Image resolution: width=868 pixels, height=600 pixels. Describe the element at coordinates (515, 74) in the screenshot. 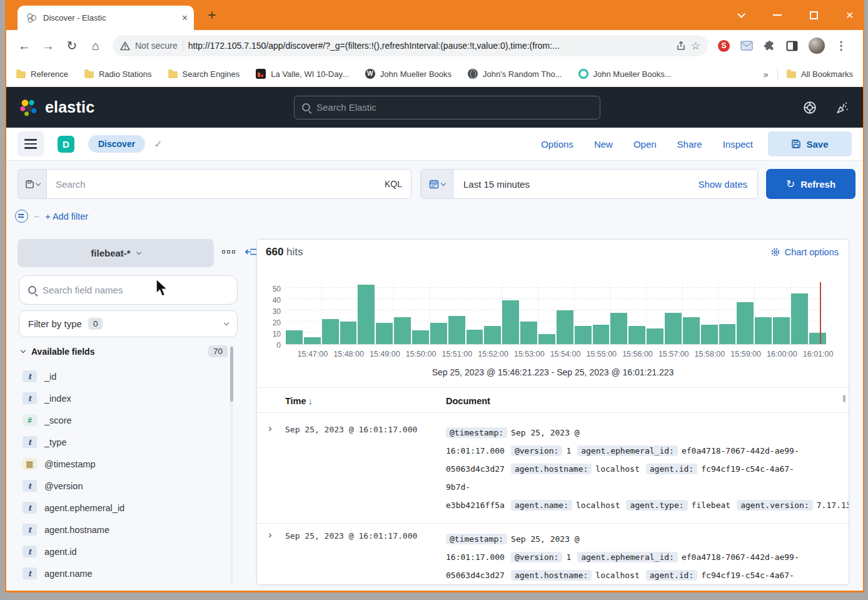

I see `bookmark-item: John's Random Tho...` at that location.